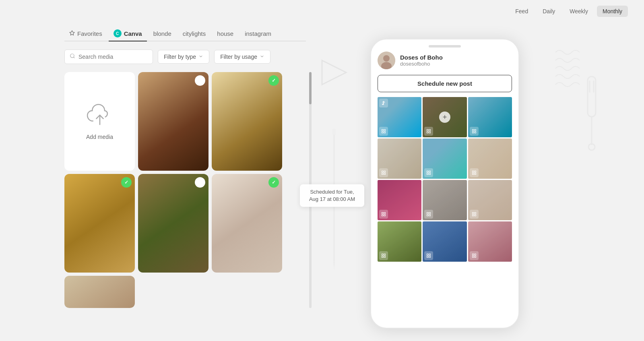  What do you see at coordinates (444, 117) in the screenshot?
I see `insta-cell-2: +` at bounding box center [444, 117].